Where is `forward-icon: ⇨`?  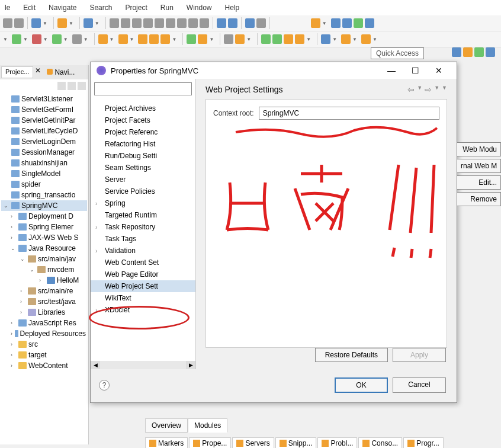
forward-icon: ⇨ is located at coordinates (428, 89).